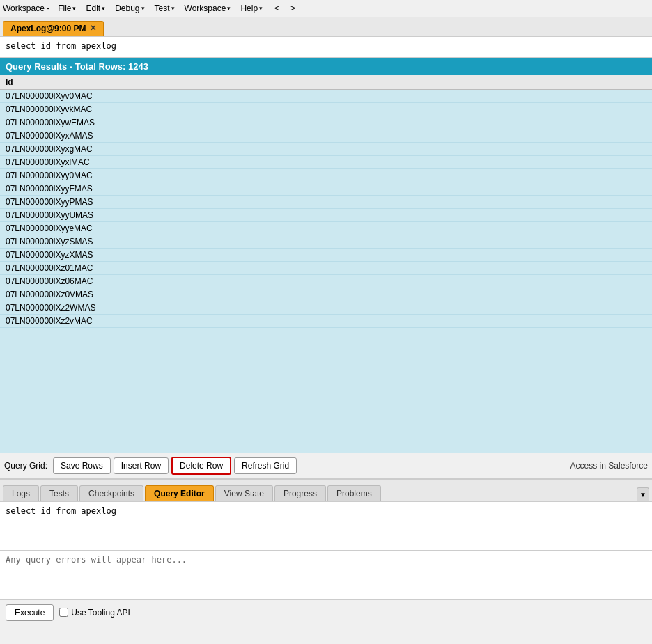 The width and height of the screenshot is (652, 644). Describe the element at coordinates (326, 96) in the screenshot. I see `table-row: 07LN000000lXyv0MAC` at that location.